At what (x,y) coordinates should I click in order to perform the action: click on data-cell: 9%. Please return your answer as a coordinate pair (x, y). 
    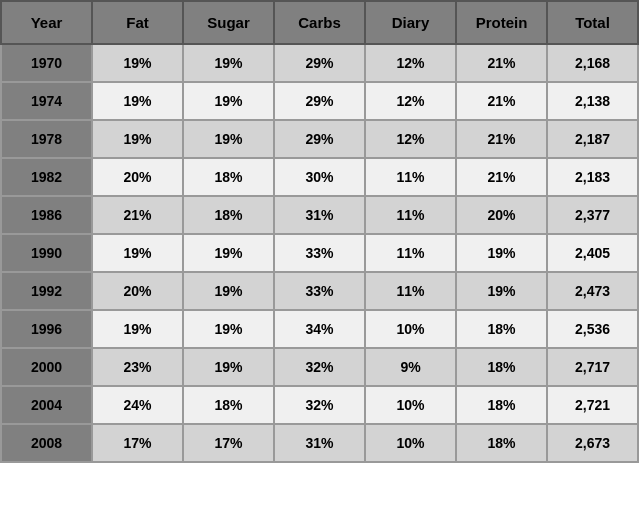
    Looking at the image, I should click on (410, 367).